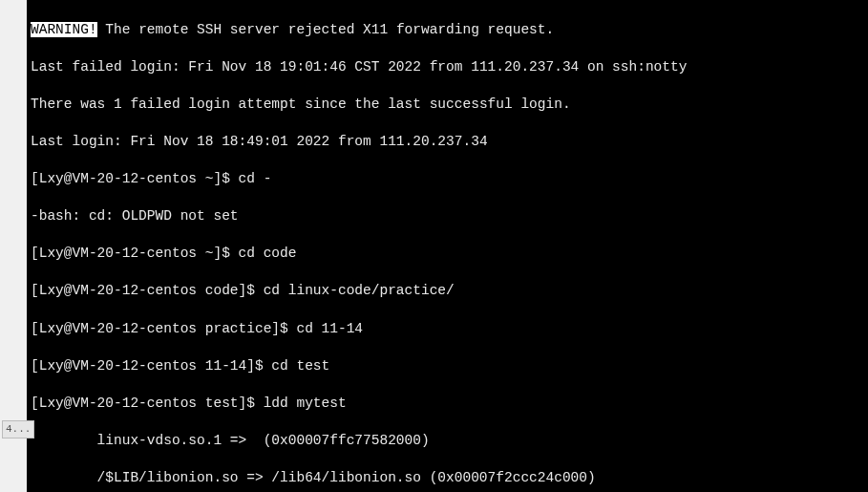 The height and width of the screenshot is (492, 868). Describe the element at coordinates (147, 290) in the screenshot. I see `prompt: [Lxy@VM-20-12-centos code]$` at that location.